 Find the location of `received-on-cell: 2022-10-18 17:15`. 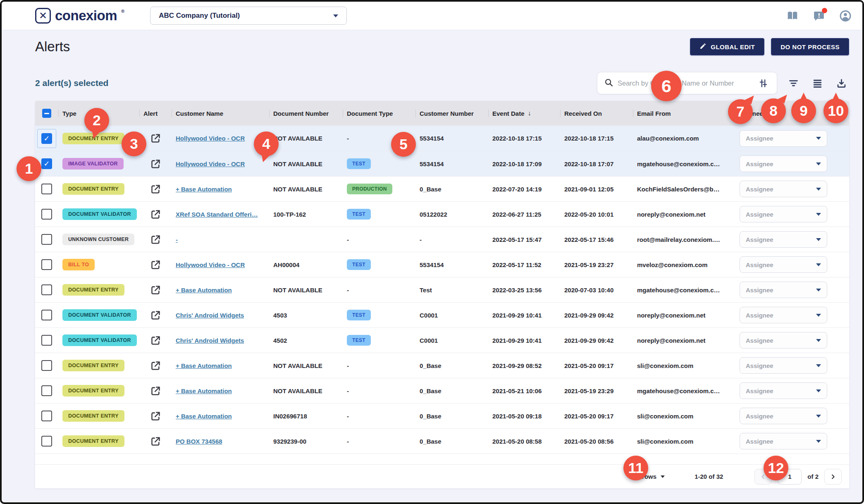

received-on-cell: 2022-10-18 17:15 is located at coordinates (597, 138).